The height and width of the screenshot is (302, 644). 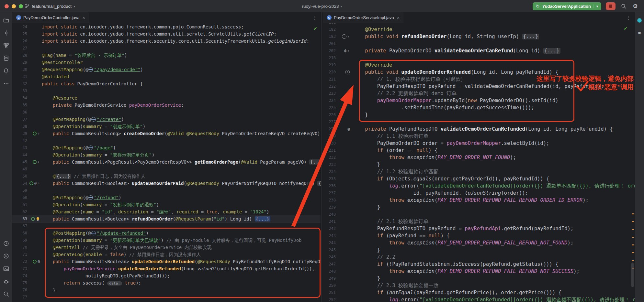 What do you see at coordinates (21, 55) in the screenshot?
I see `line-number: 28` at bounding box center [21, 55].